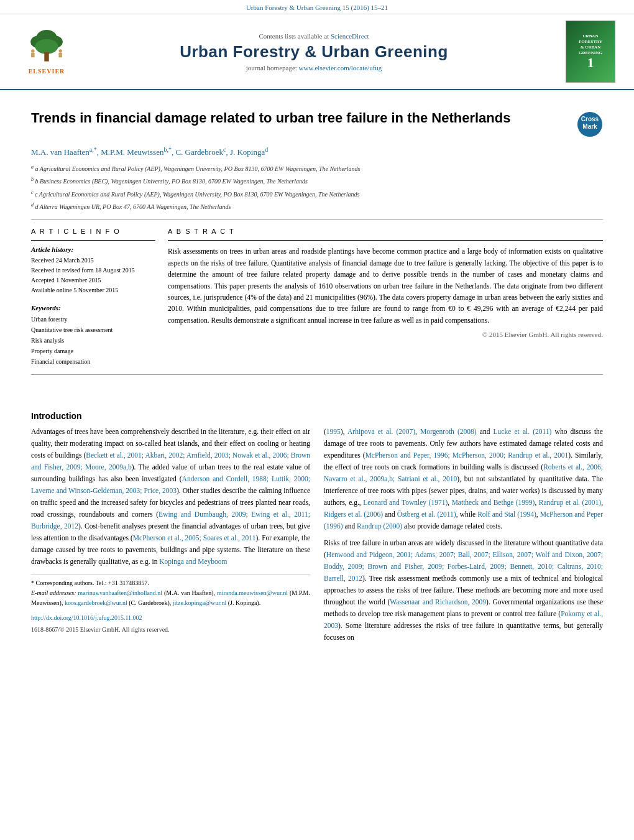  What do you see at coordinates (590, 126) in the screenshot?
I see `crossmark-logo: Cross Mark` at bounding box center [590, 126].